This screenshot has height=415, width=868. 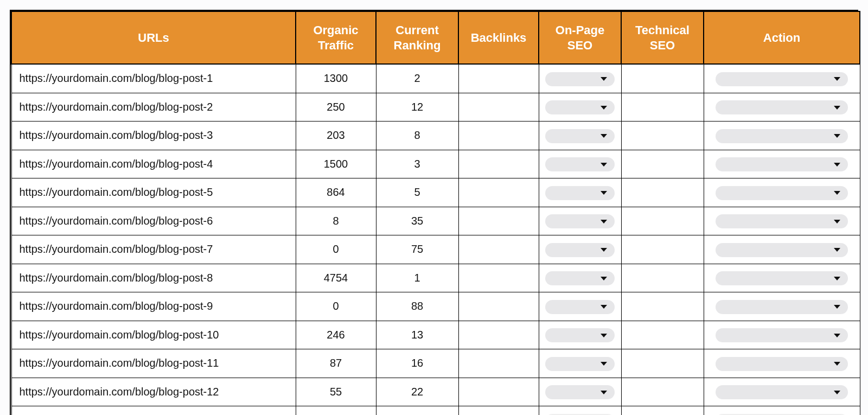 I want to click on cell-organic-traffic: 8, so click(x=336, y=221).